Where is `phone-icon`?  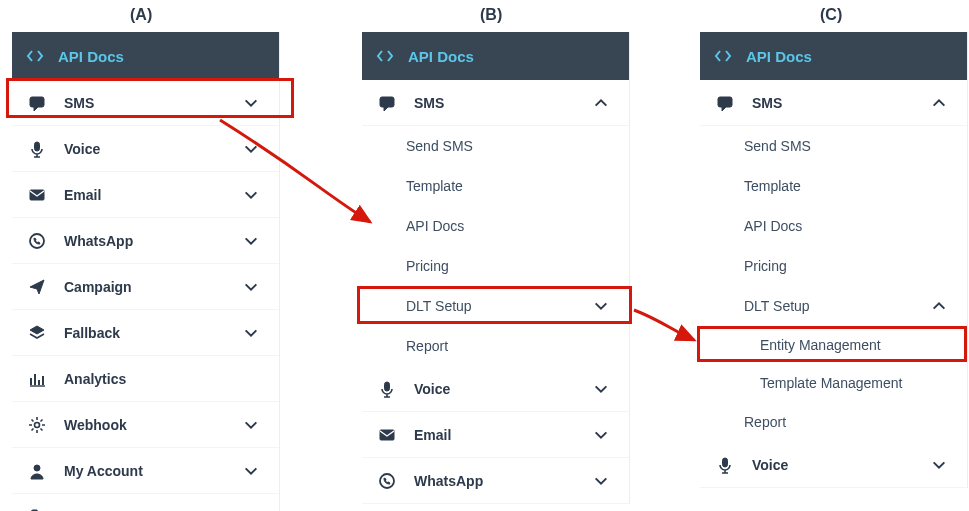 phone-icon is located at coordinates (40, 510).